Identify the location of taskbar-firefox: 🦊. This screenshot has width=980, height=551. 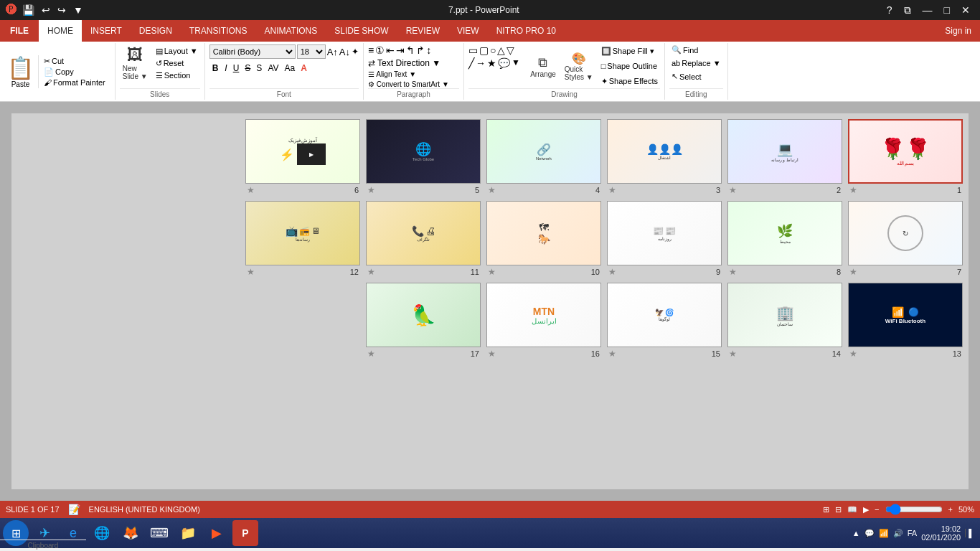
(131, 533).